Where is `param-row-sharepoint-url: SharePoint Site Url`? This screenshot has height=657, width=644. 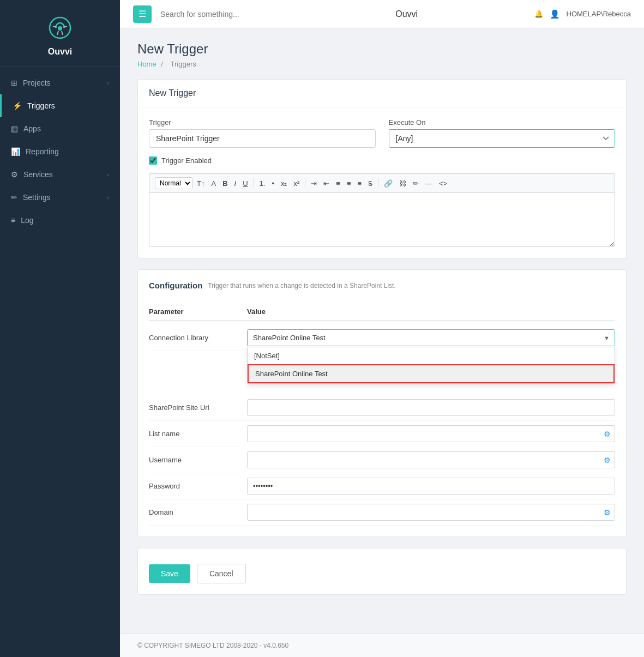
param-row-sharepoint-url: SharePoint Site Url is located at coordinates (382, 408).